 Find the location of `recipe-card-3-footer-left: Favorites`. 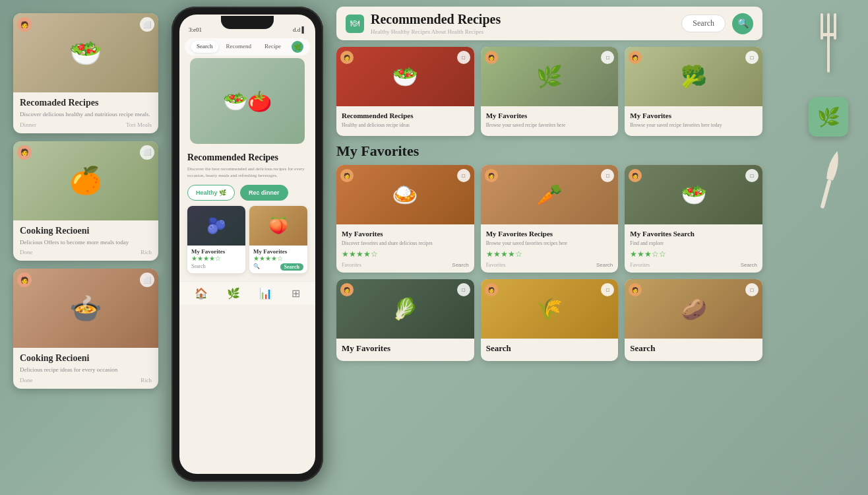

recipe-card-3-footer-left: Favorites is located at coordinates (640, 265).